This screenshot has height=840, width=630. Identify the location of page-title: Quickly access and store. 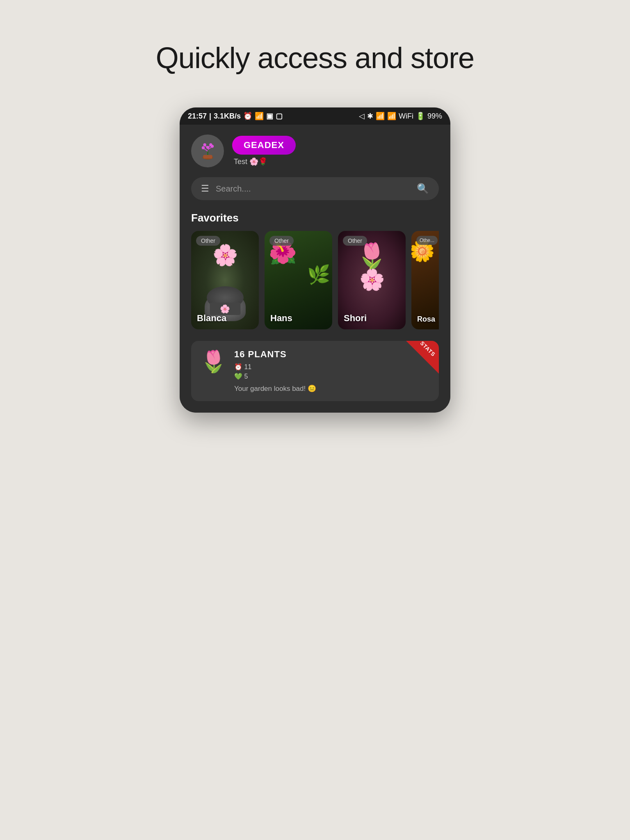
(315, 58).